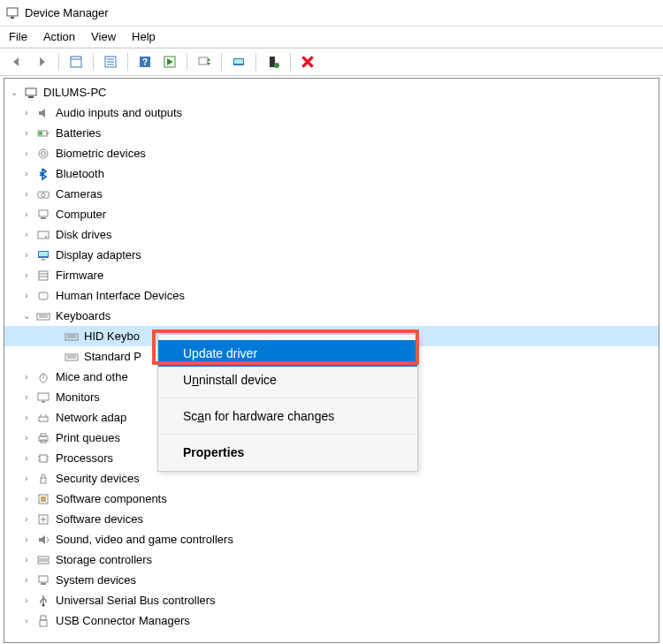 This screenshot has width=663, height=644. What do you see at coordinates (145, 539) in the screenshot?
I see `category-label: Sound, video and game controllers` at bounding box center [145, 539].